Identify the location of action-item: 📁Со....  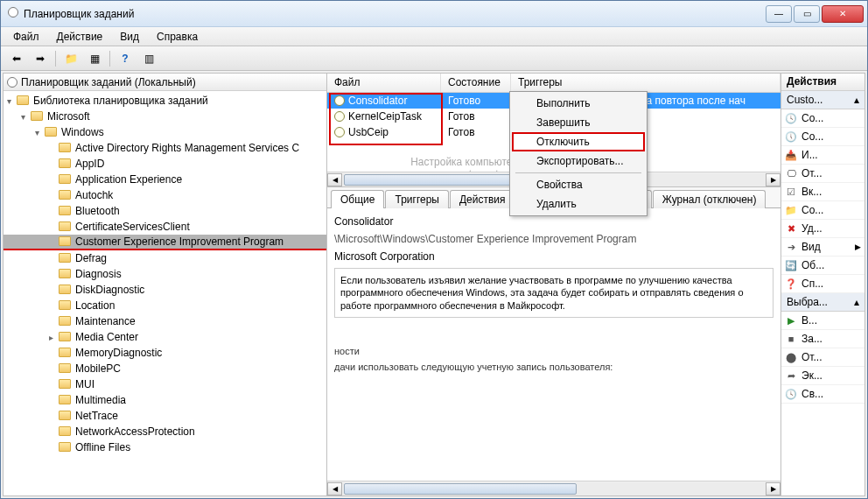
(822, 210).